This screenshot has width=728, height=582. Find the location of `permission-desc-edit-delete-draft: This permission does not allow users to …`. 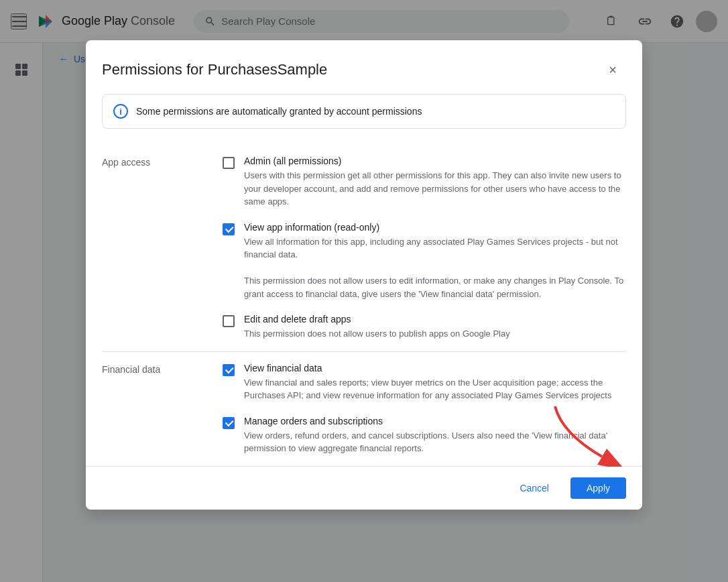

permission-desc-edit-delete-draft: This permission does not allow users to … is located at coordinates (435, 334).